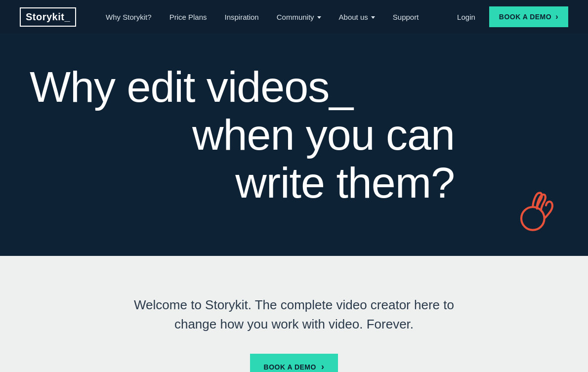 The width and height of the screenshot is (588, 372). What do you see at coordinates (242, 135) in the screenshot?
I see `hero-line-2: when you can` at bounding box center [242, 135].